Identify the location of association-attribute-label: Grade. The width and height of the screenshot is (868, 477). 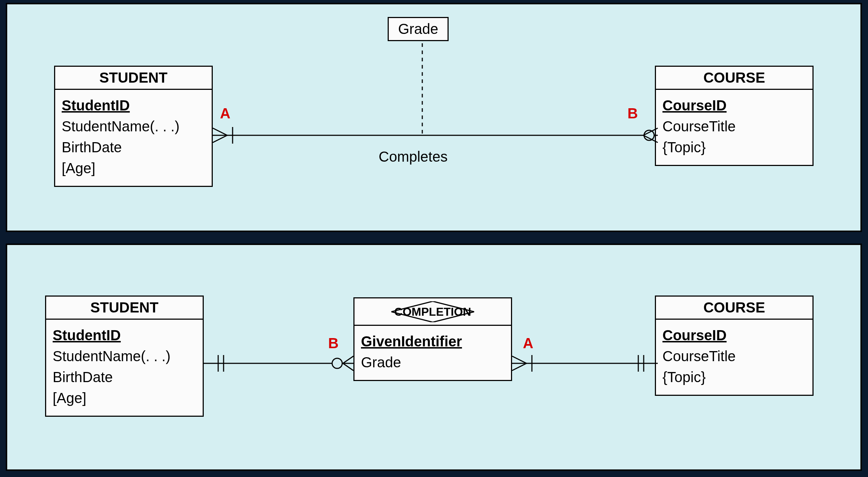
(418, 29).